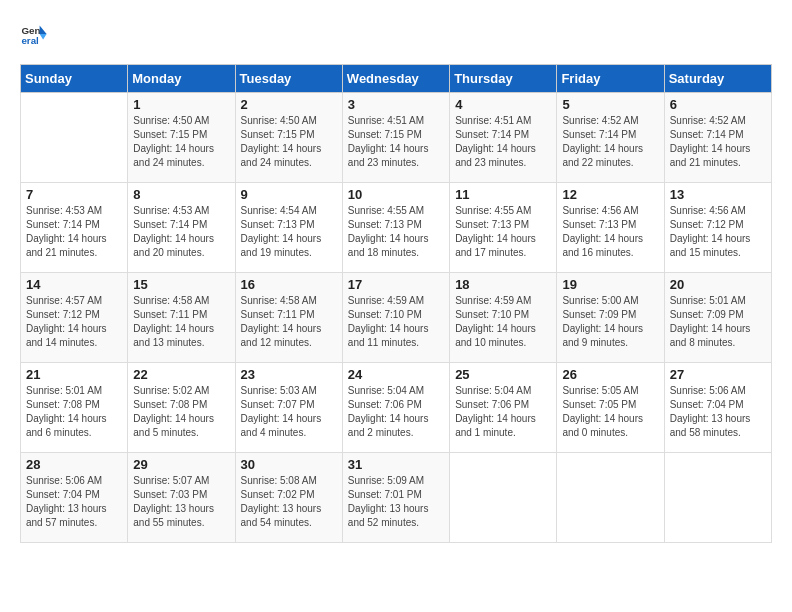 This screenshot has height=612, width=792. I want to click on day-number: 4, so click(503, 104).